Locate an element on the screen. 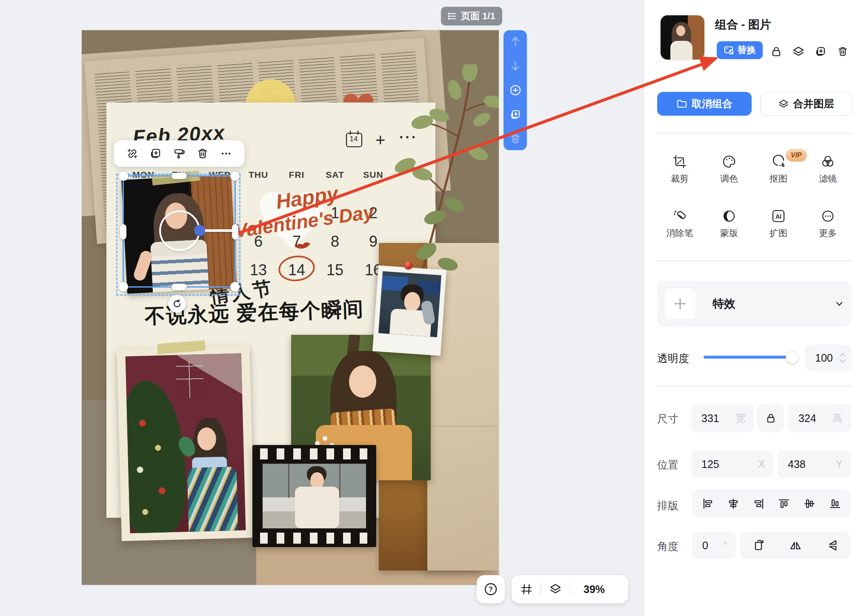  cutout-icon is located at coordinates (778, 162).